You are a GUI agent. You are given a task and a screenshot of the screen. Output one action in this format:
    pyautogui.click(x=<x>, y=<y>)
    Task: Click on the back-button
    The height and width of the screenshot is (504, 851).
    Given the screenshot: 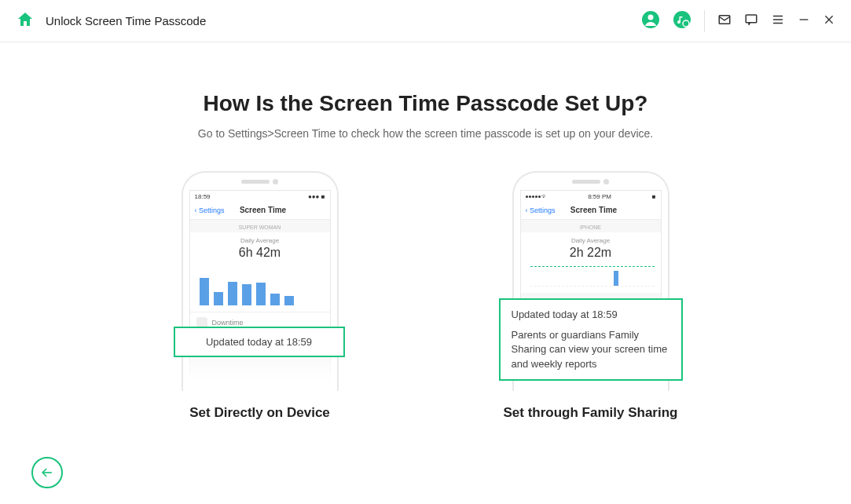 What is the action you would take?
    pyautogui.click(x=47, y=473)
    